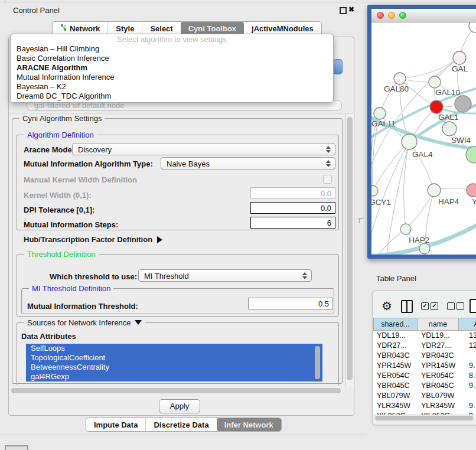 The image size is (476, 450). I want to click on top-divider, so click(238, 2).